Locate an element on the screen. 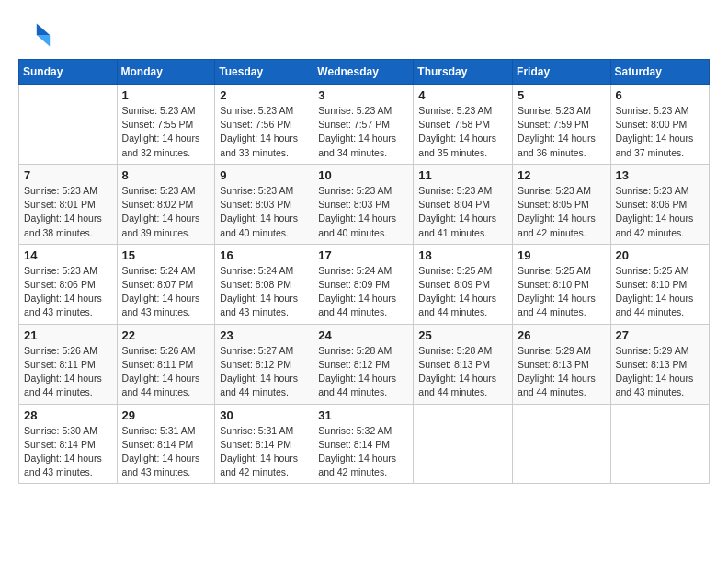 The width and height of the screenshot is (728, 563). day-info: Sunrise: 5:24 AM Sunset: 8:08 PM Dayligh… is located at coordinates (264, 293).